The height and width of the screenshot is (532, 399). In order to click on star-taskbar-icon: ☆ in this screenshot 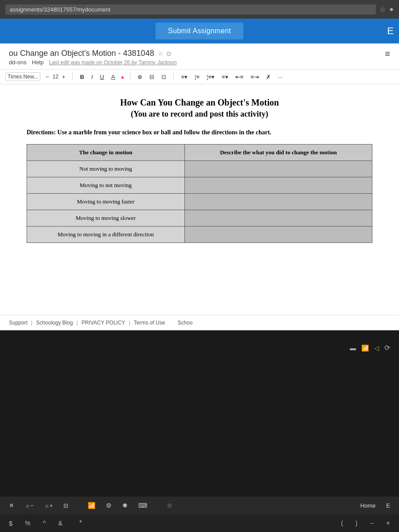, I will do `click(169, 505)`.